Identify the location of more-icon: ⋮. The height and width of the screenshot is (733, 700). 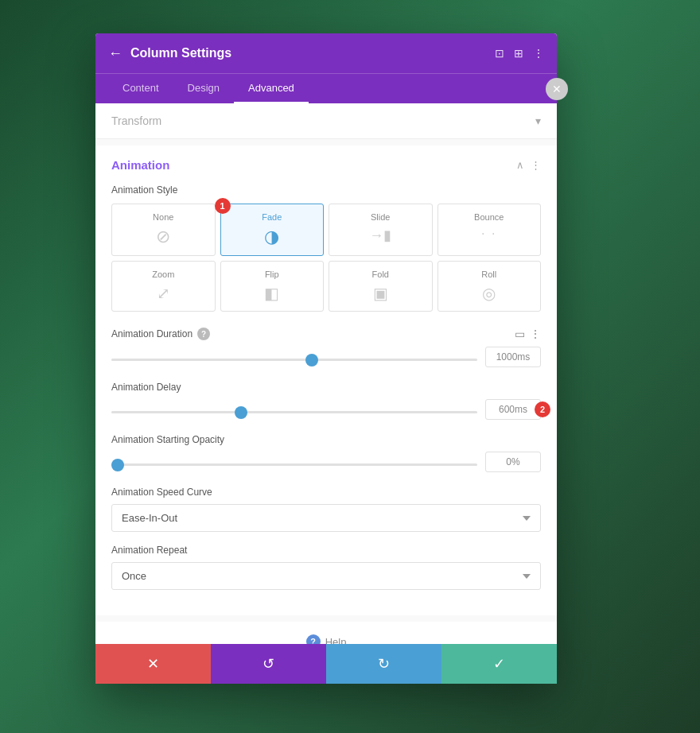
(539, 53).